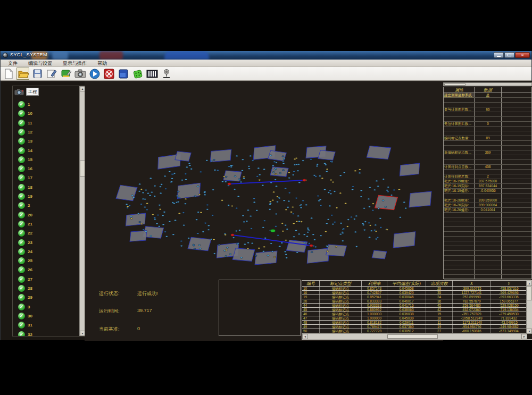 The image size is (532, 395). Describe the element at coordinates (26, 334) in the screenshot. I see `tree-item: ✓32` at that location.